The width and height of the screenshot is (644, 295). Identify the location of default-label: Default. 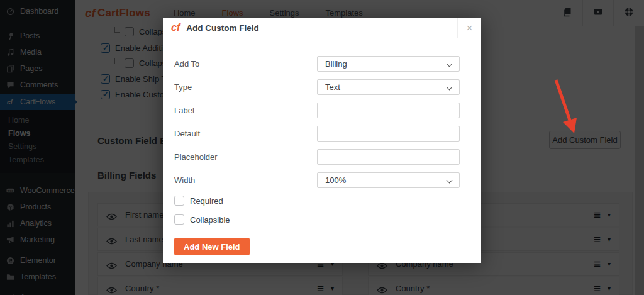
(245, 133).